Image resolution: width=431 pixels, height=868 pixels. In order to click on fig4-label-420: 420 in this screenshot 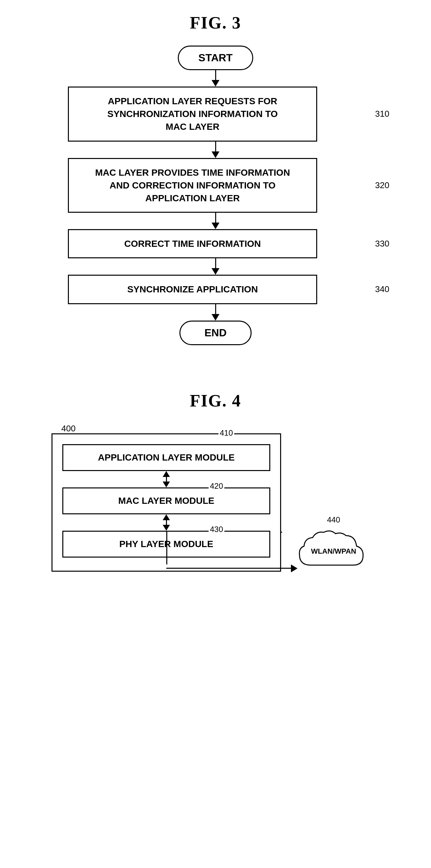, I will do `click(217, 486)`.